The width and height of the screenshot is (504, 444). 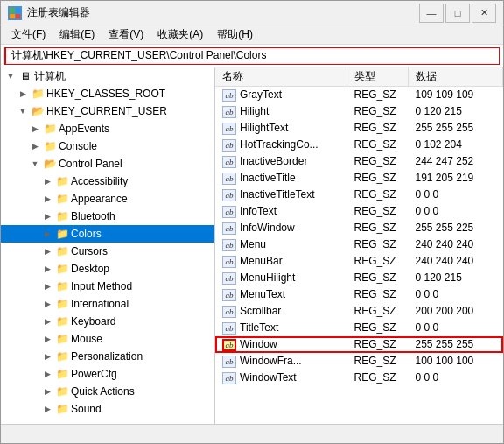 What do you see at coordinates (234, 35) in the screenshot?
I see `menu-help: 帮助(H)` at bounding box center [234, 35].